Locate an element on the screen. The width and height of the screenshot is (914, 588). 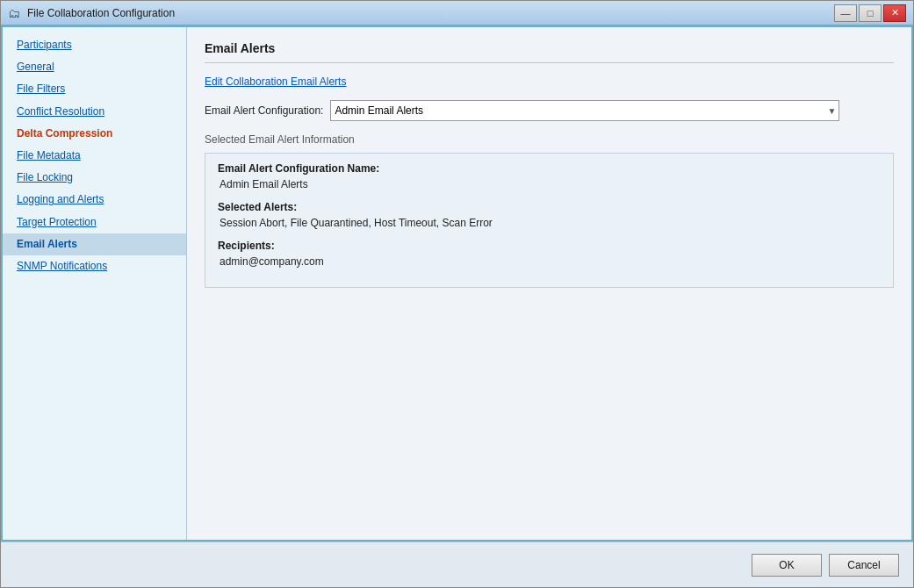
config-name-value: Admin Email Alerts is located at coordinates (550, 184).